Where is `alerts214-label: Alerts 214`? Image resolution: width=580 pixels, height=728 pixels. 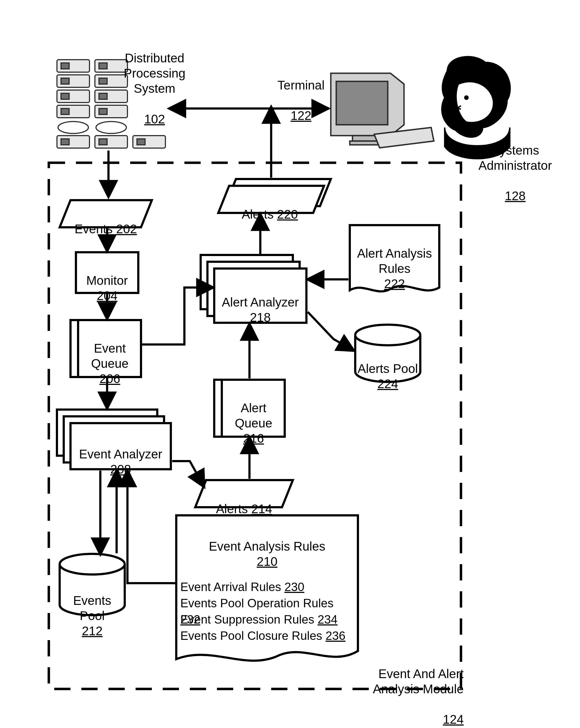
alerts214-label: Alerts 214 is located at coordinates (244, 501).